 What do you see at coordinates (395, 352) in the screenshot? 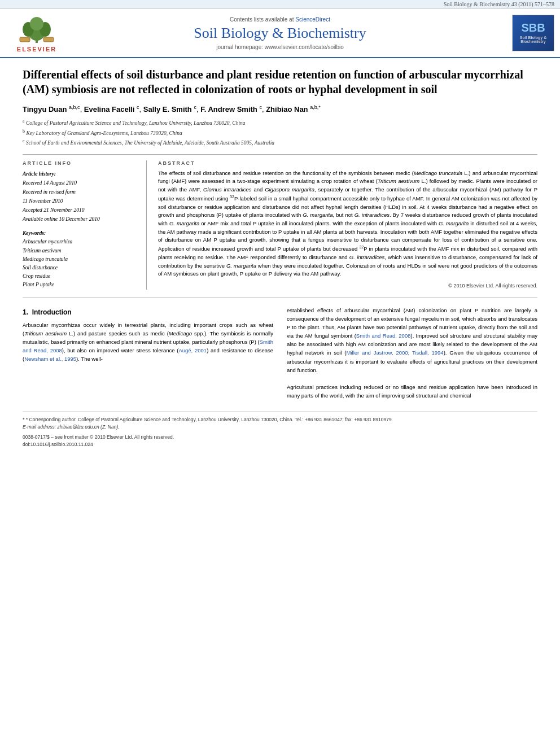
I see `miller-jastrow-link: Miller and Jastrow, 2000; Tisdall, 1994` at bounding box center [395, 352].